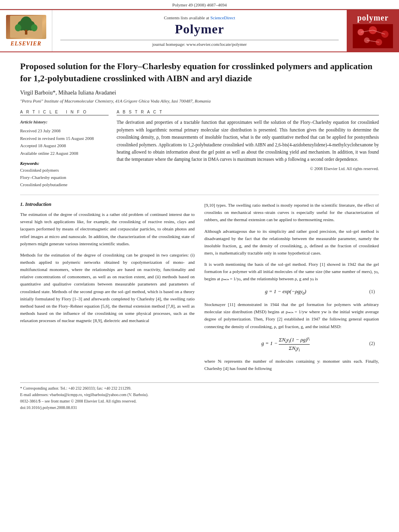 This screenshot has height=532, width=399. What do you see at coordinates (64, 149) in the screenshot?
I see `article-info-col: A R T I C L E I N F O Article history: R…` at bounding box center [64, 149].